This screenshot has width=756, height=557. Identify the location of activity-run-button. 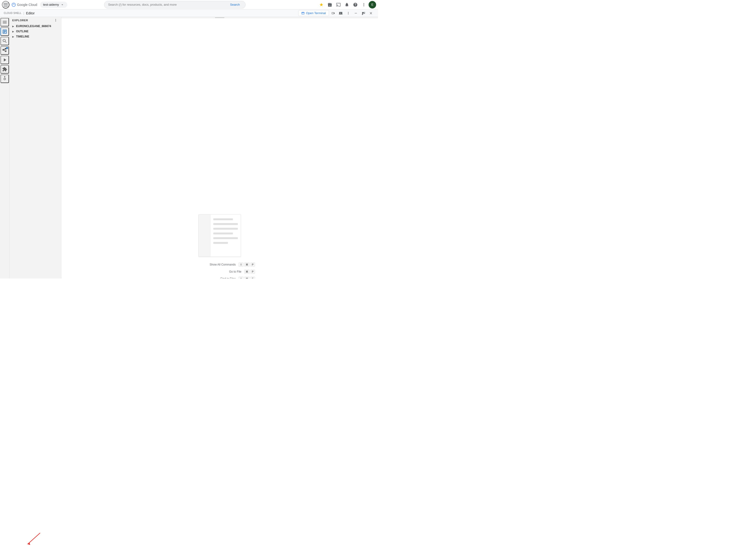
(5, 60).